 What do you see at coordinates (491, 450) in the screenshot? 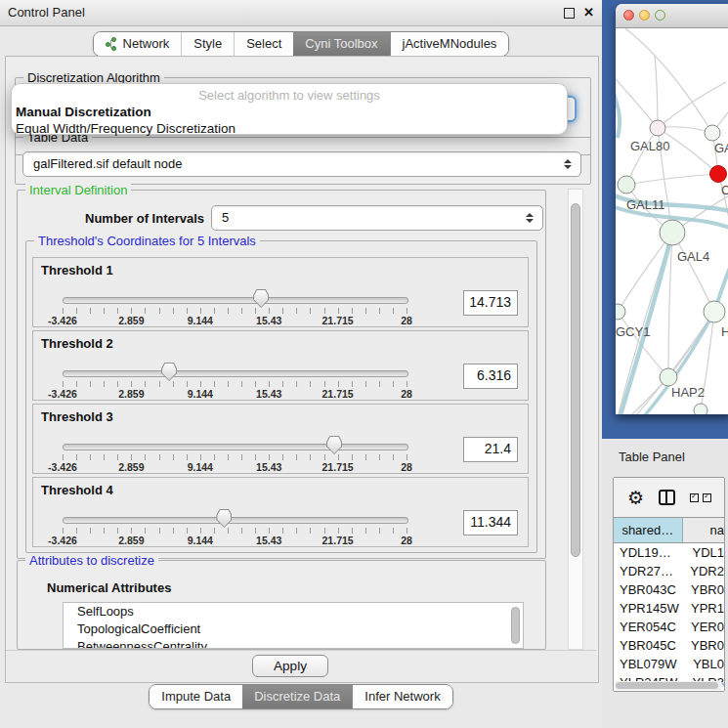
I see `threshold-3-value-field: 21.4` at bounding box center [491, 450].